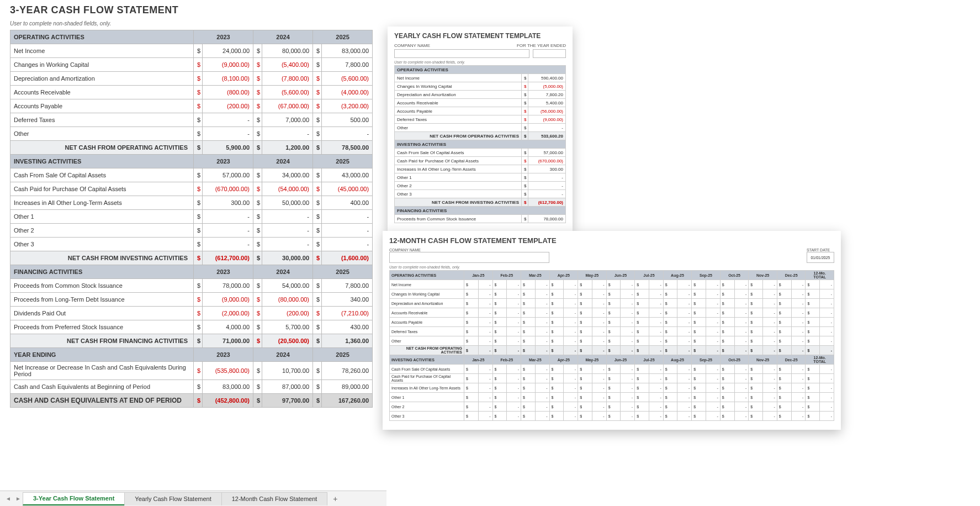  What do you see at coordinates (347, 93) in the screenshot?
I see `value-cell: (4,000.00)` at bounding box center [347, 93].